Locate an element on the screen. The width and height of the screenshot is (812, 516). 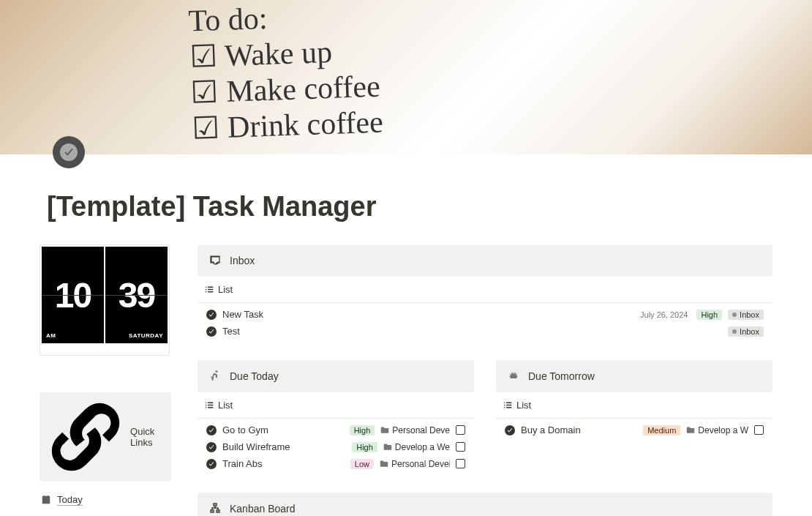
link-icon is located at coordinates (86, 437).